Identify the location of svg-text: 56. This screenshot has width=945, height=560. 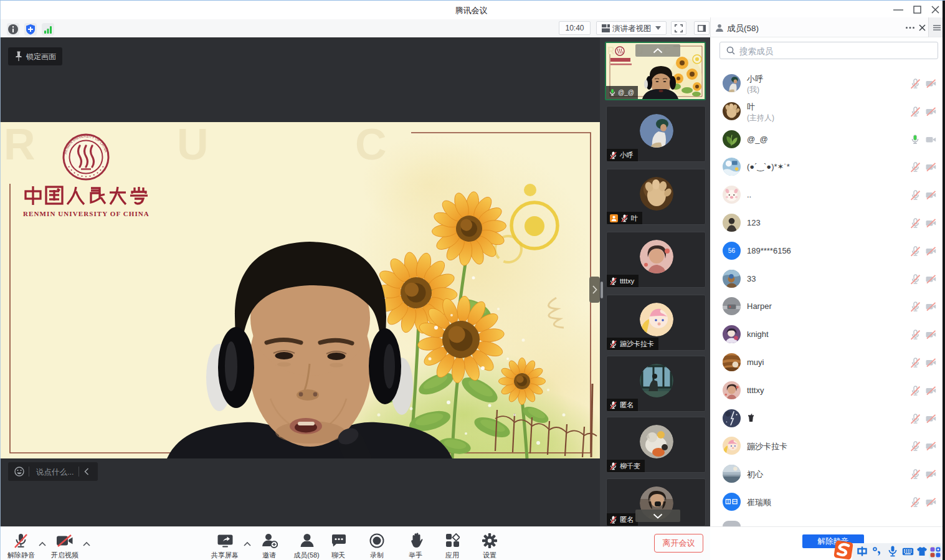
(732, 250).